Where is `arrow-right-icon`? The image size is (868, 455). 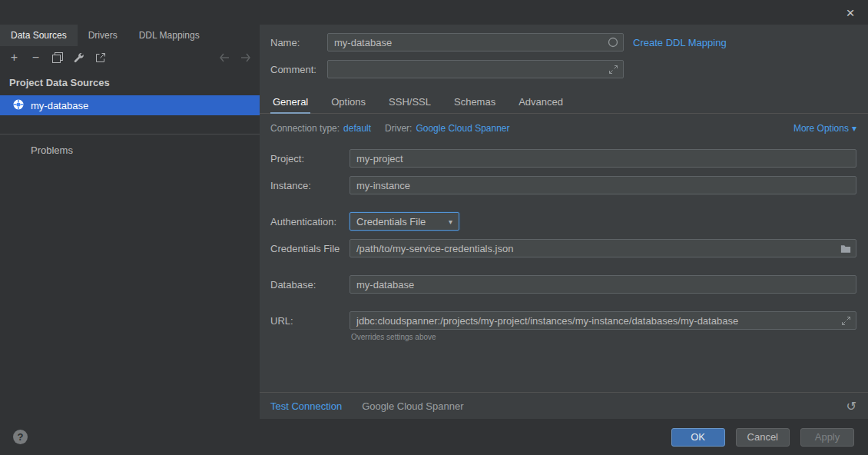 arrow-right-icon is located at coordinates (246, 58).